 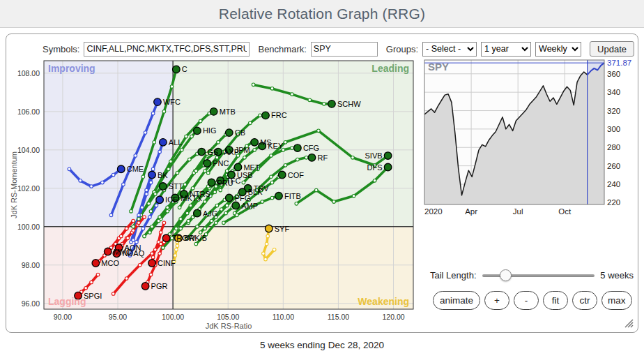 What do you see at coordinates (349, 104) in the screenshot?
I see `rrg-label-SCHW: SCHW` at bounding box center [349, 104].